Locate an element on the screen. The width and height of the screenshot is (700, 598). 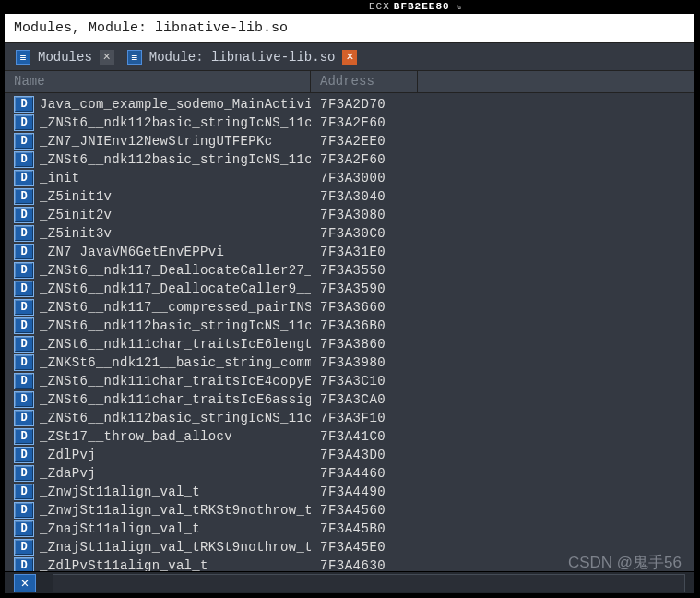
tab-modules: ≣ Modules × is located at coordinates (65, 57).